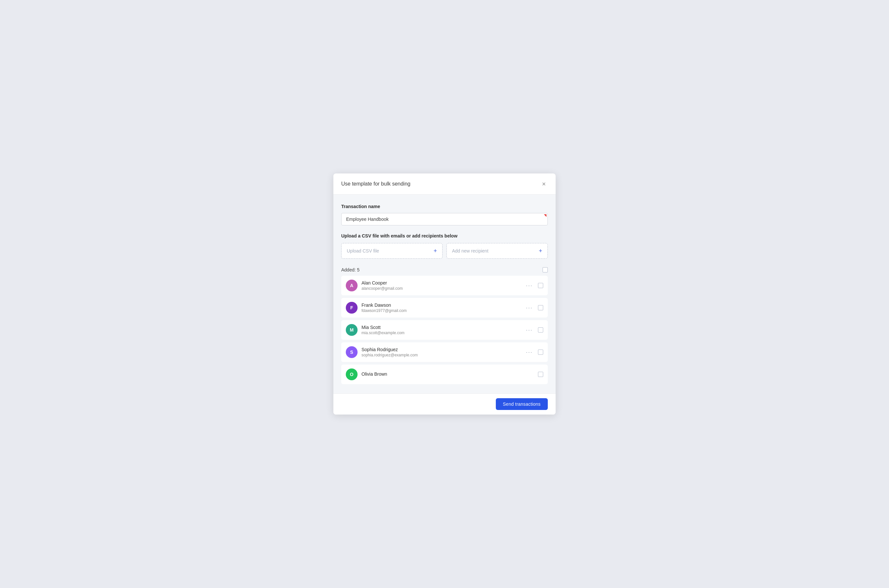 The width and height of the screenshot is (889, 588). What do you see at coordinates (444, 251) in the screenshot?
I see `upload-row: Upload CSV file + Add new recipient +` at bounding box center [444, 251].